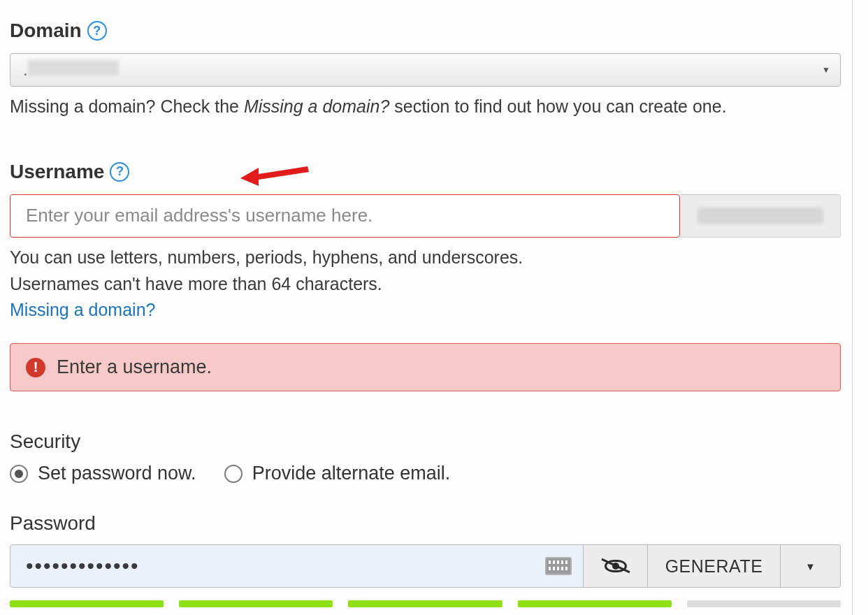 This screenshot has width=868, height=615. I want to click on domain-dropdown-value-text: ., so click(25, 70).